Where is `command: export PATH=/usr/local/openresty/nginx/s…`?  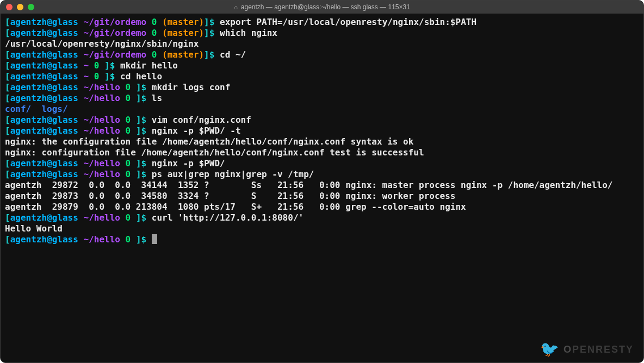 command: export PATH=/usr/local/openresty/nginx/s… is located at coordinates (348, 22).